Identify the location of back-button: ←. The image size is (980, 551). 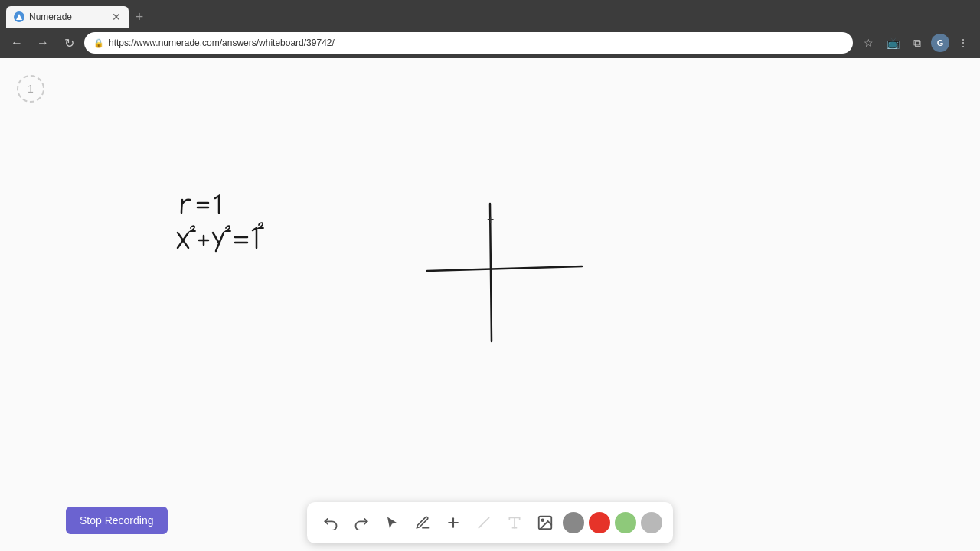
(17, 43).